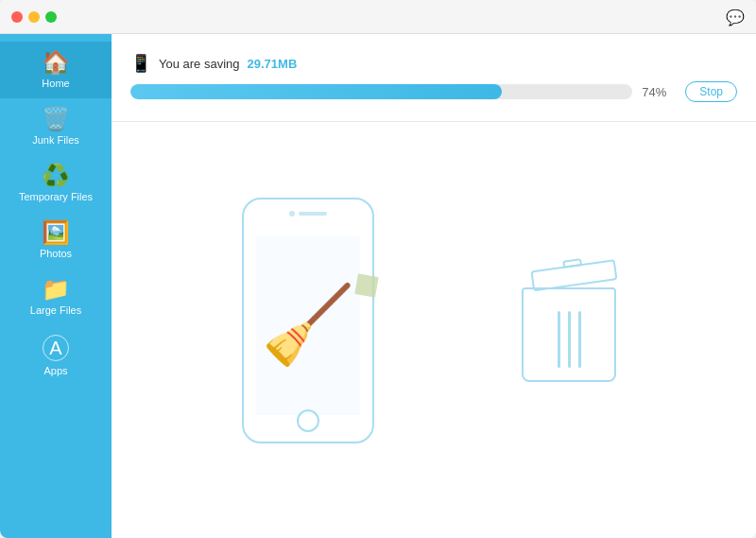 Image resolution: width=756 pixels, height=538 pixels. I want to click on saving-amount: 29.71MB, so click(272, 64).